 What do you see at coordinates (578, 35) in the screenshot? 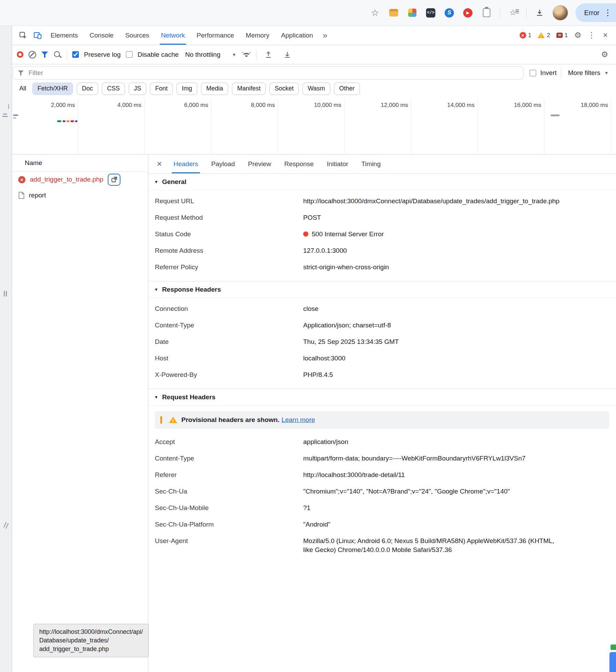
I see `devtools-settings-icon: ⚙` at bounding box center [578, 35].